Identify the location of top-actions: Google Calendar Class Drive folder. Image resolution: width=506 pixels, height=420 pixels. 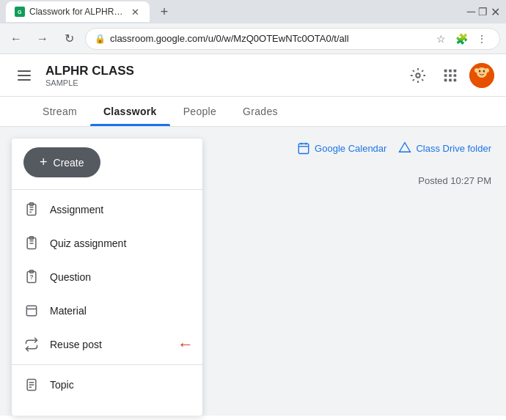
(354, 148).